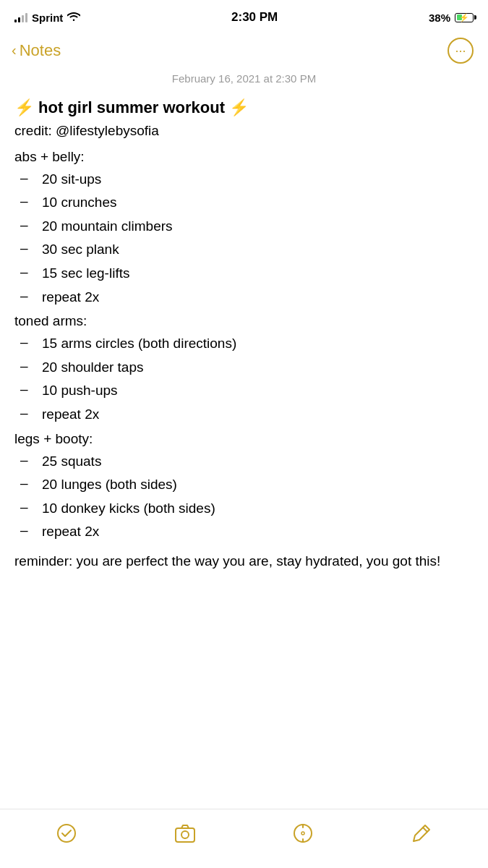 This screenshot has height=868, width=488. What do you see at coordinates (257, 227) in the screenshot?
I see `list-text: 20 mountain climbers` at bounding box center [257, 227].